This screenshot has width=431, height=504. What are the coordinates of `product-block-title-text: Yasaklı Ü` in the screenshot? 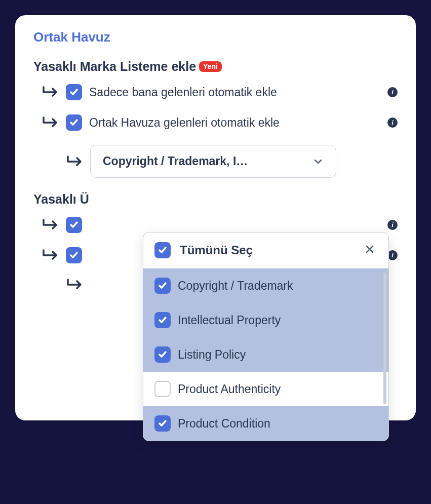 It's located at (61, 200).